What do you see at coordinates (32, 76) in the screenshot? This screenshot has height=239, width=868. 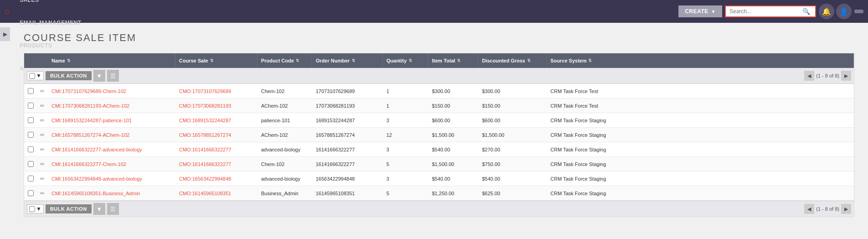 I see `select-all-checkbox` at bounding box center [32, 76].